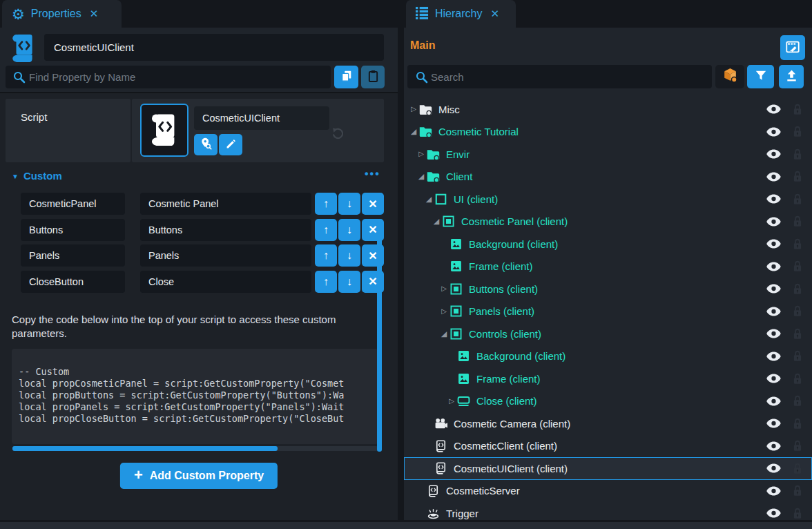 This screenshot has height=529, width=812. I want to click on collapse-triangle-icon: ▼, so click(15, 177).